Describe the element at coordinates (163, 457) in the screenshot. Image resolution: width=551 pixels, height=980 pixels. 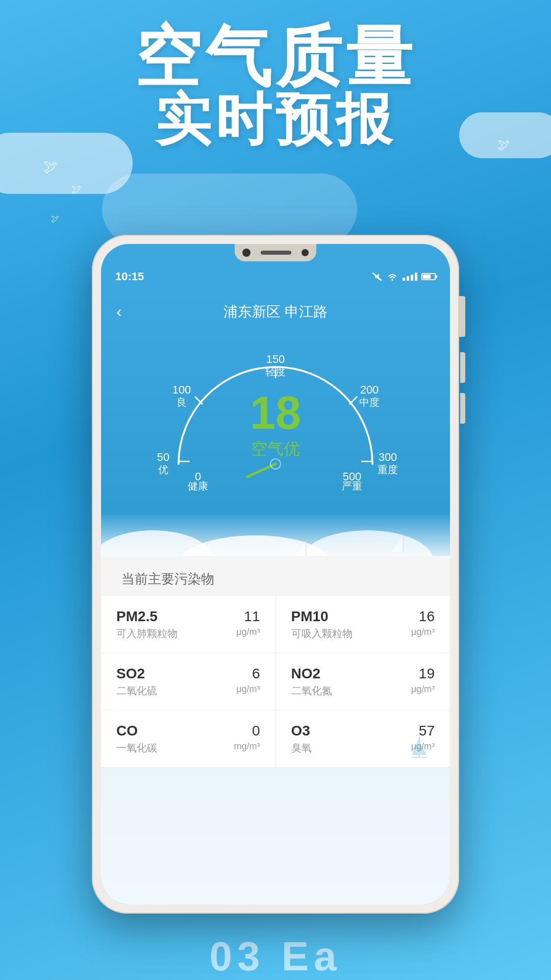
I see `svg-text: 50` at that location.